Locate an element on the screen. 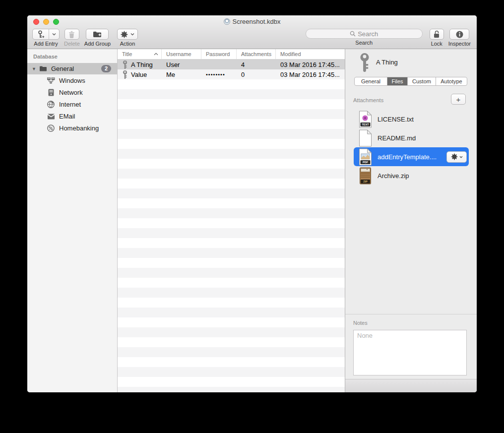 This screenshot has width=504, height=433. attachment-row: TEXT LICENSE.txt is located at coordinates (411, 119).